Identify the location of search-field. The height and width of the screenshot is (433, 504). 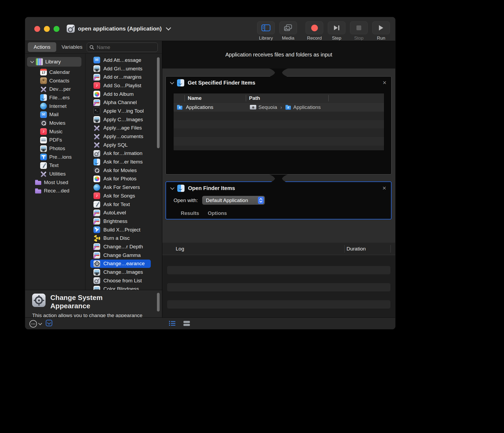
(122, 47).